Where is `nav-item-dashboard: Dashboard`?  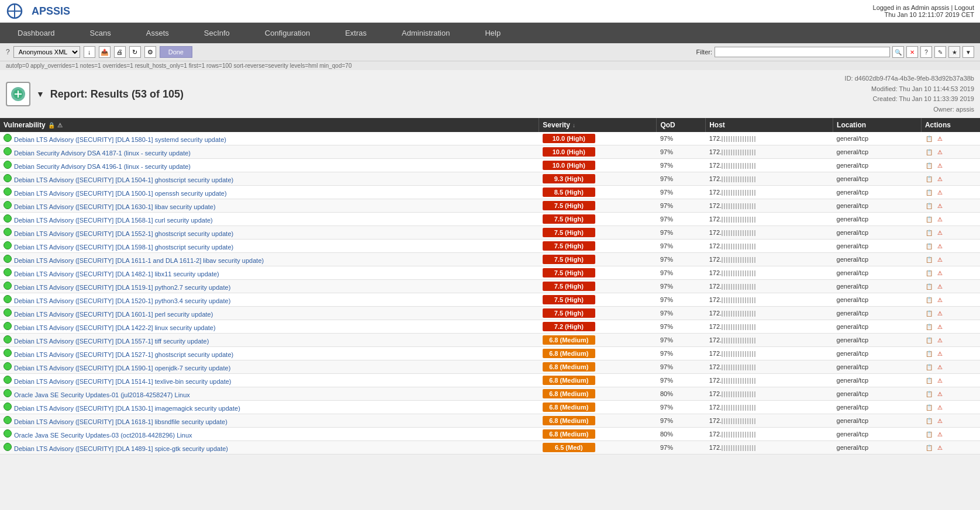 nav-item-dashboard: Dashboard is located at coordinates (36, 33).